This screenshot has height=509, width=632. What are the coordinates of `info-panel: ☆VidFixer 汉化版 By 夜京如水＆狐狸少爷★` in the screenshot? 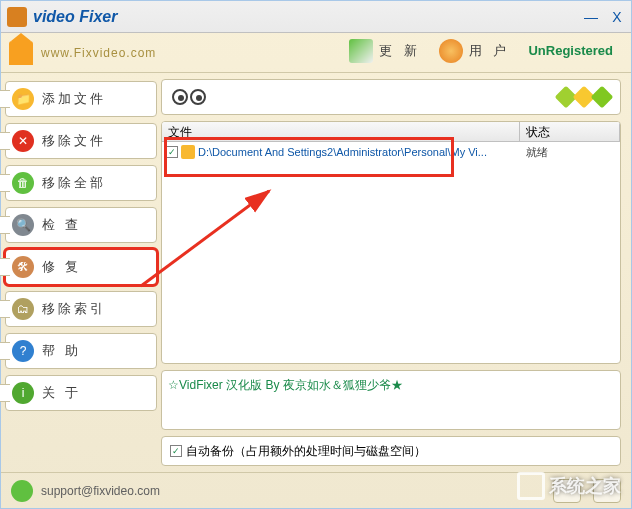 It's located at (391, 400).